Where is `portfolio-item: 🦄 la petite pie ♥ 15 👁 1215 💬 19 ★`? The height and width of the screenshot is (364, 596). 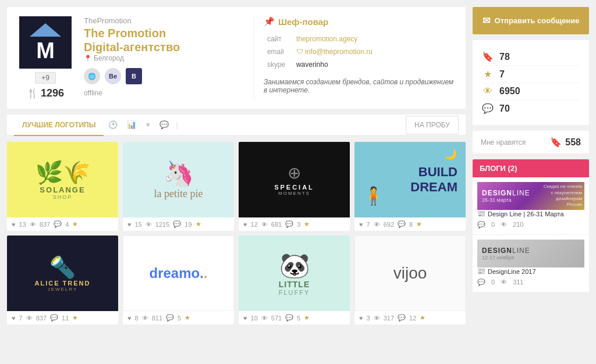
portfolio-item: 🦄 la petite pie ♥ 15 👁 1215 💬 19 ★ is located at coordinates (178, 186).